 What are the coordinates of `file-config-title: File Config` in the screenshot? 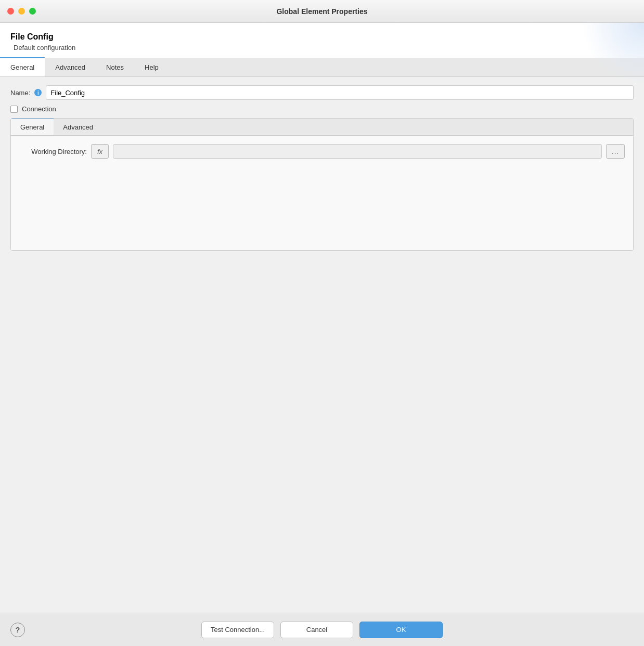 It's located at (322, 37).